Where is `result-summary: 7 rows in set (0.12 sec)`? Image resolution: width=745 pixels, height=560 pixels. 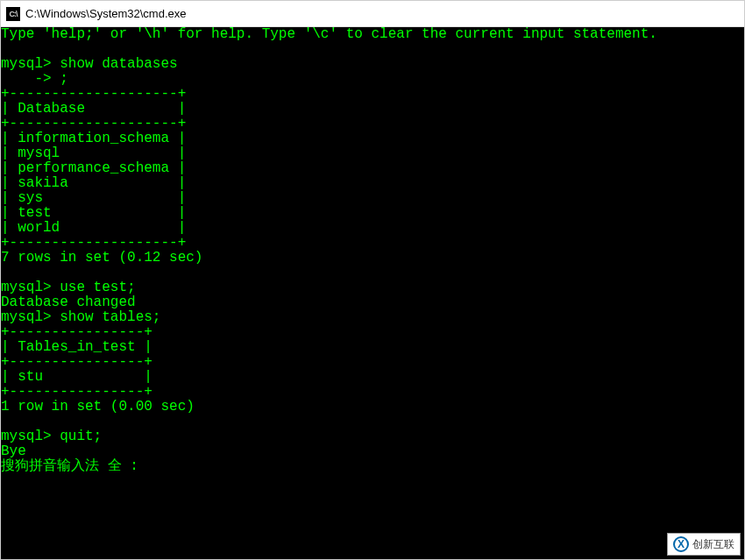
result-summary: 7 rows in set (0.12 sec) is located at coordinates (102, 258).